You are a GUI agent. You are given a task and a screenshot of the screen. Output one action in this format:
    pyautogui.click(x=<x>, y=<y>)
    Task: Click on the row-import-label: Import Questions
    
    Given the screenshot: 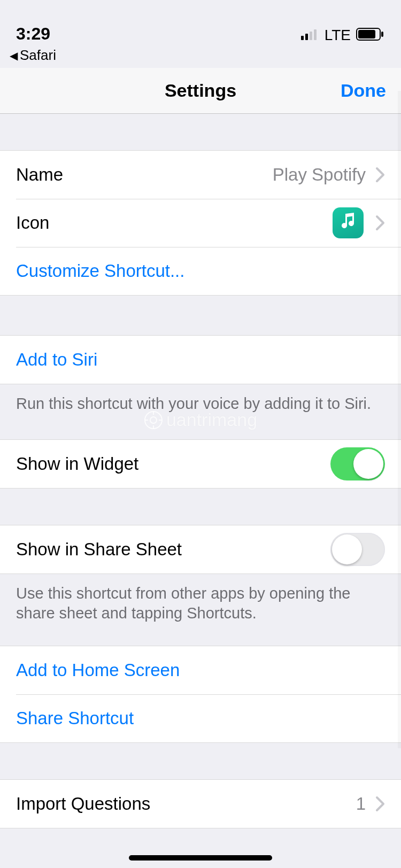 What is the action you would take?
    pyautogui.click(x=186, y=804)
    